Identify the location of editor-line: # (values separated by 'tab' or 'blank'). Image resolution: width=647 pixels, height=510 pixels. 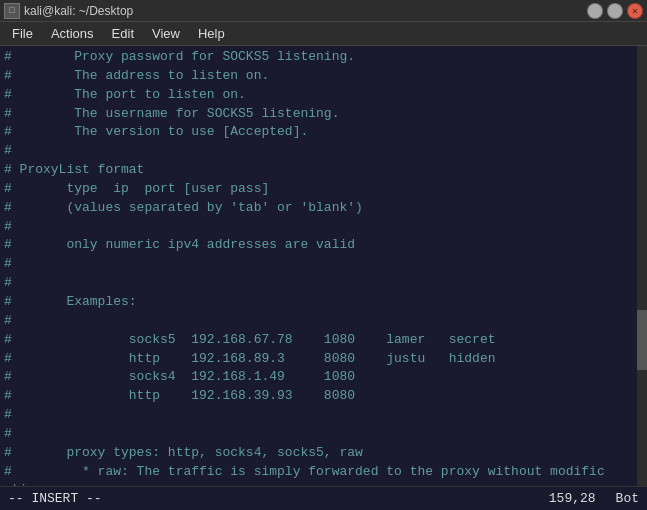
(324, 208).